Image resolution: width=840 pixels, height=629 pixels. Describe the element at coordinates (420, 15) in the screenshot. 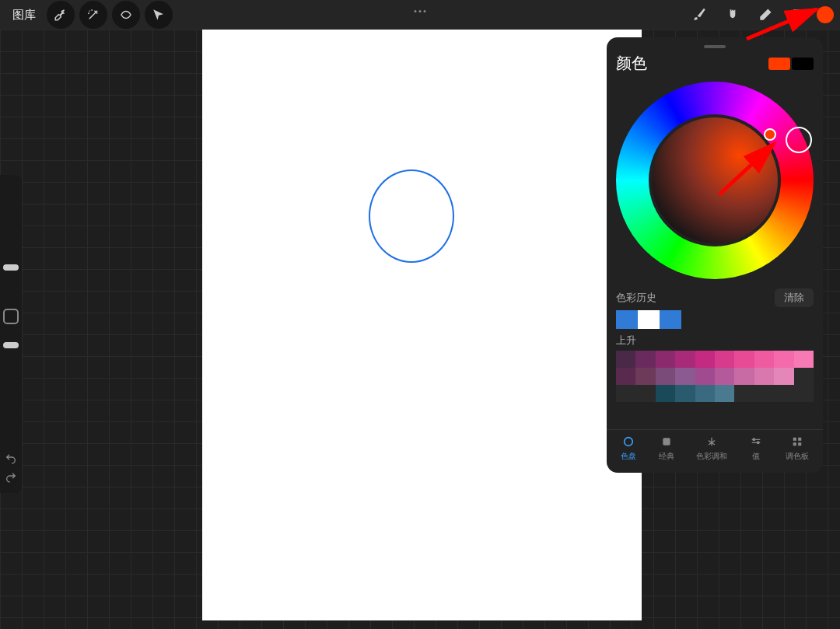

I see `top-toolbar: 图库` at that location.